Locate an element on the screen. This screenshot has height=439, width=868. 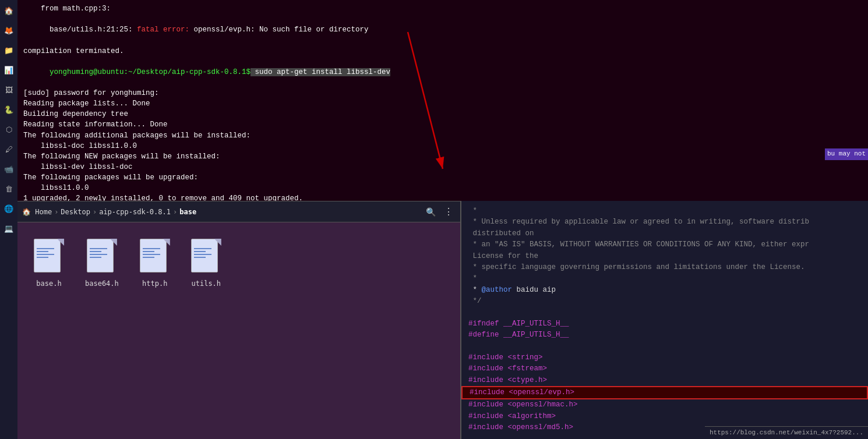
file-name: base64.h is located at coordinates (102, 284).